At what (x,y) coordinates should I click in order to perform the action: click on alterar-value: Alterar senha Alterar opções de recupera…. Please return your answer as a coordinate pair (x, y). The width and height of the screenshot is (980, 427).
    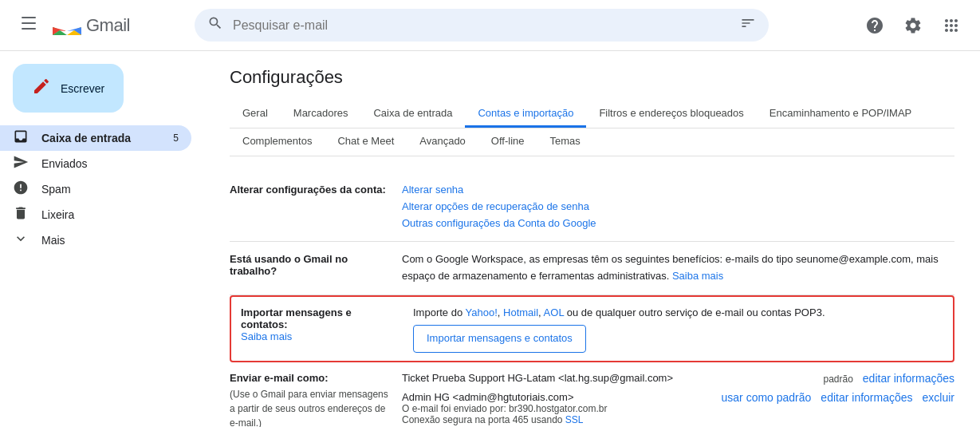
    Looking at the image, I should click on (678, 207).